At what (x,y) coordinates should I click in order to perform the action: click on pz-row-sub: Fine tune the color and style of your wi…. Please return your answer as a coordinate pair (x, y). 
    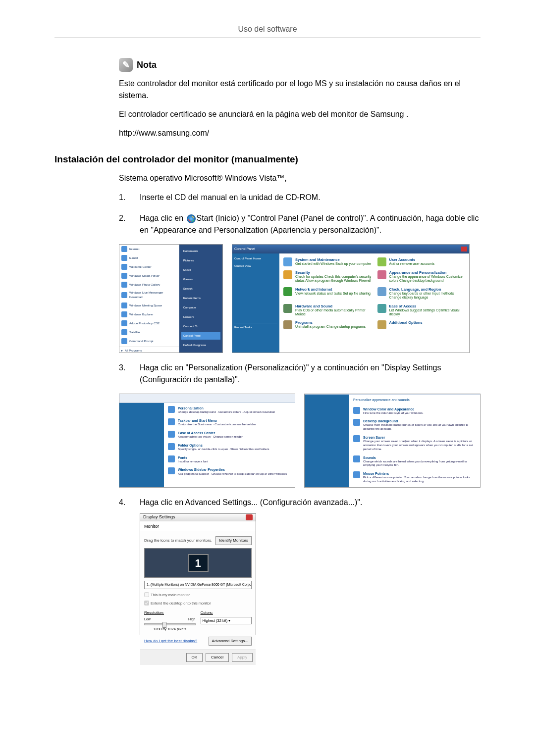
    Looking at the image, I should click on (393, 413).